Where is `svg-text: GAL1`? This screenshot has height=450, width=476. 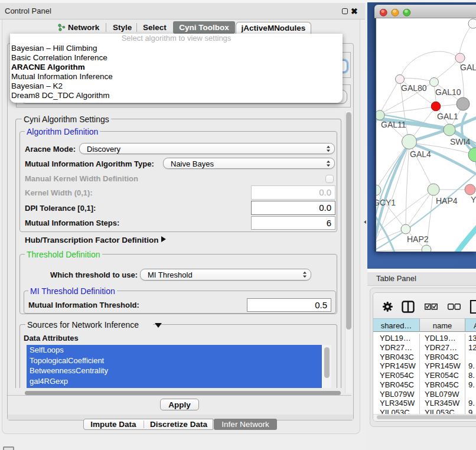
svg-text: GAL1 is located at coordinates (448, 116).